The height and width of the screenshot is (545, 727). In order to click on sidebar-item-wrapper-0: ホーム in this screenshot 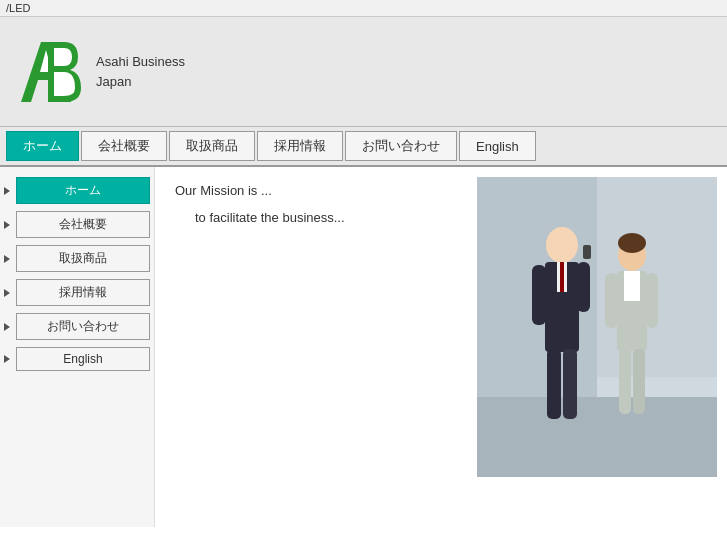, I will do `click(77, 190)`.